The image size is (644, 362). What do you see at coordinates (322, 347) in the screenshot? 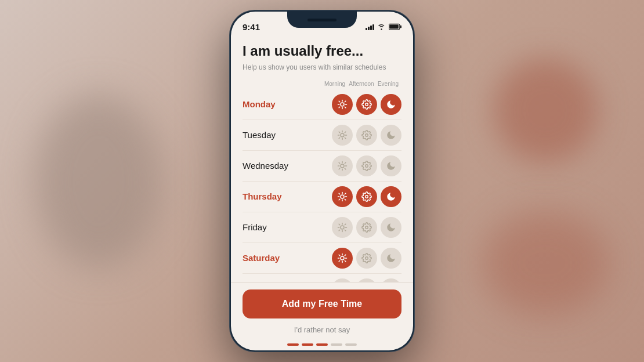
I see `progress-indicator` at bounding box center [322, 347].